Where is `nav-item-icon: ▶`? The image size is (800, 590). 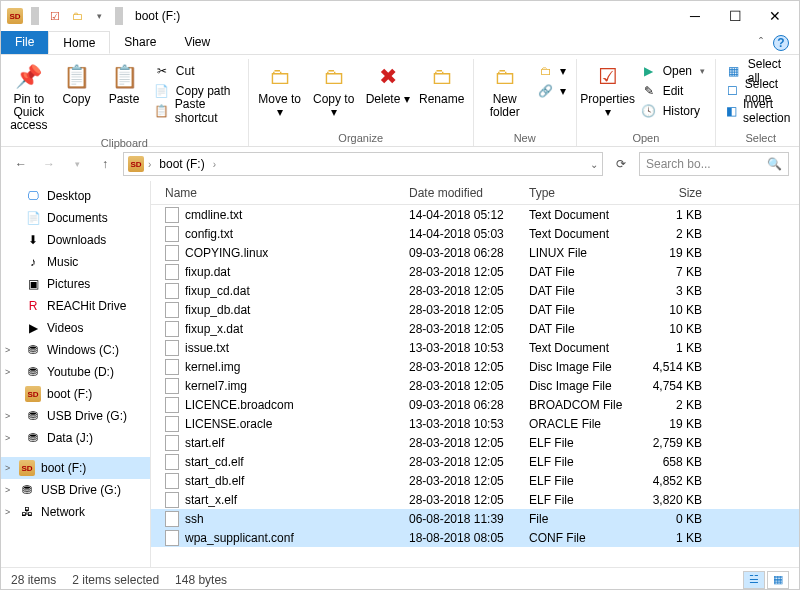 nav-item-icon: ▶ is located at coordinates (33, 328).